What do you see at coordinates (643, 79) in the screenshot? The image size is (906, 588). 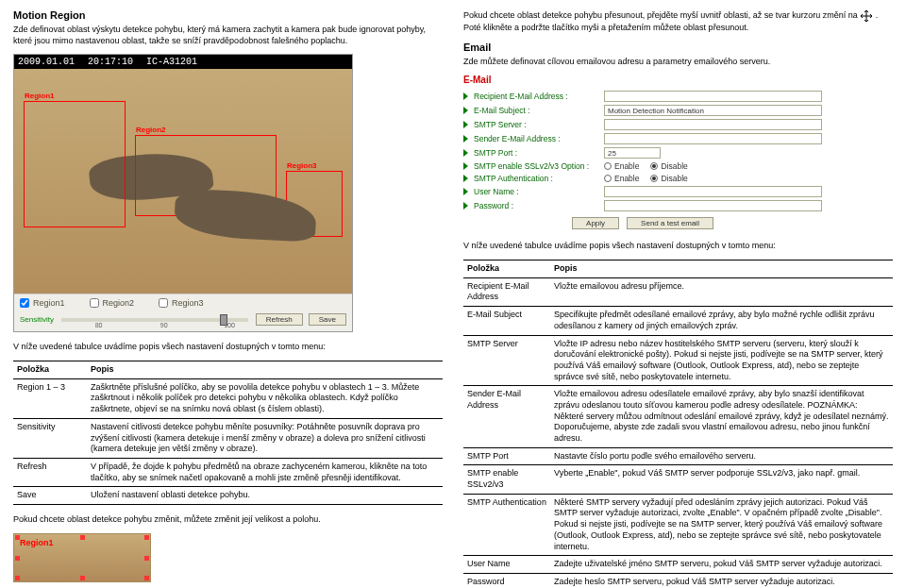 I see `email-form-title: E-Mail` at bounding box center [643, 79].